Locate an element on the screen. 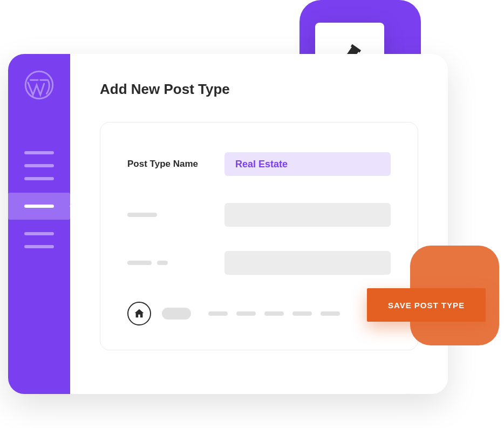 The image size is (504, 428). sidebar-menu is located at coordinates (39, 200).